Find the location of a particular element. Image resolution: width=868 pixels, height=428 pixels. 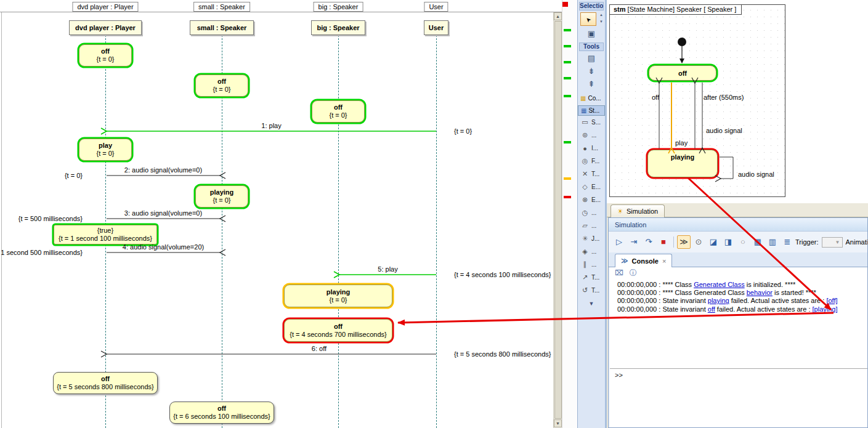

console-link: off is located at coordinates (712, 309).